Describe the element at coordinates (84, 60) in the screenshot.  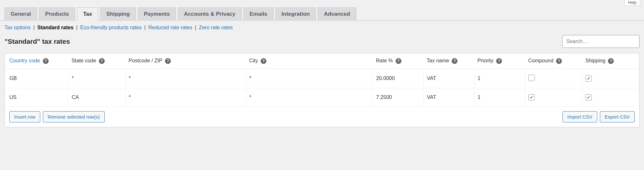
I see `col-state-label: State code` at that location.